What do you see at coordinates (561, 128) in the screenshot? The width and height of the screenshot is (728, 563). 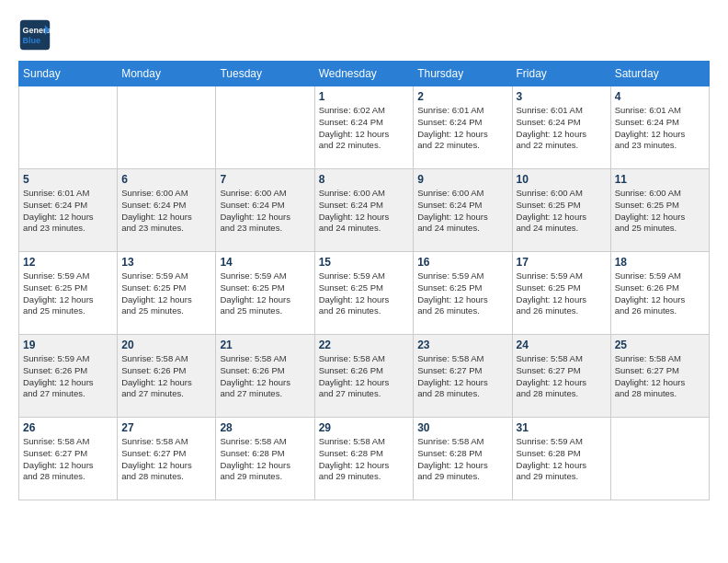 I see `calendar-cell: 3Sunrise: 6:01 AM Sunset: 6:24 PM Daylig…` at bounding box center [561, 128].